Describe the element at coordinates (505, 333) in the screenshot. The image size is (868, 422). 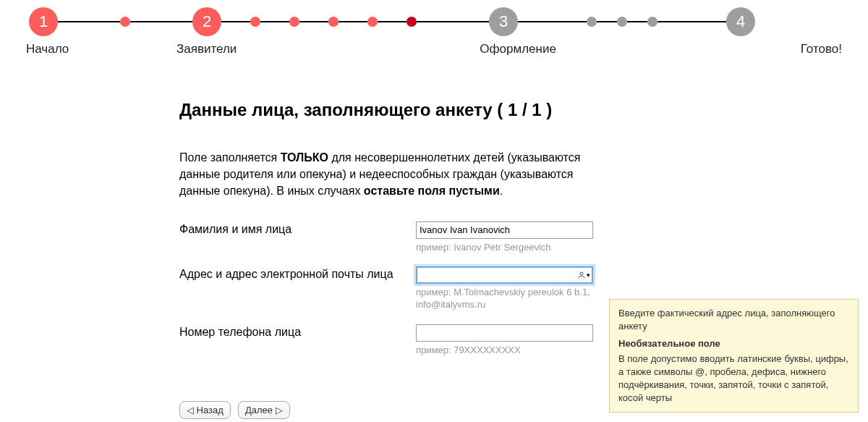
I see `phone-input` at that location.